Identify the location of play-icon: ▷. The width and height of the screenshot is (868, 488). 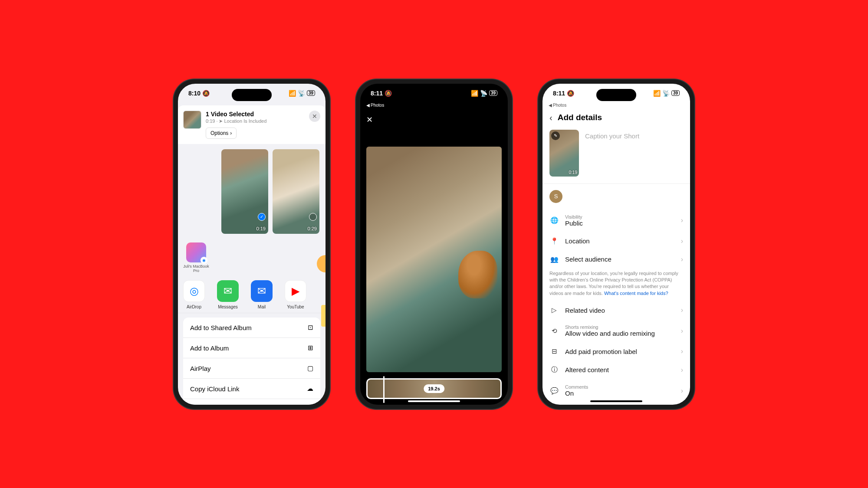
(554, 310).